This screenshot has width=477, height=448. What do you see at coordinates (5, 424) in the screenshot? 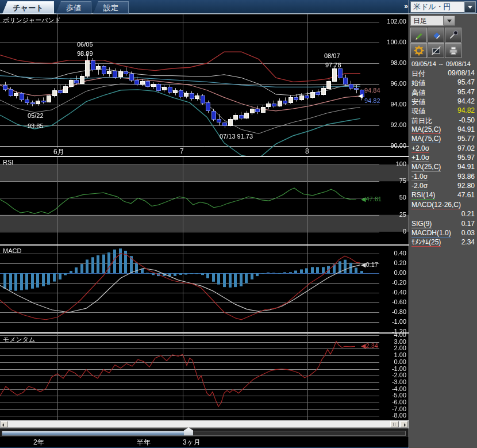
I see `scroll-left-button` at bounding box center [5, 424].